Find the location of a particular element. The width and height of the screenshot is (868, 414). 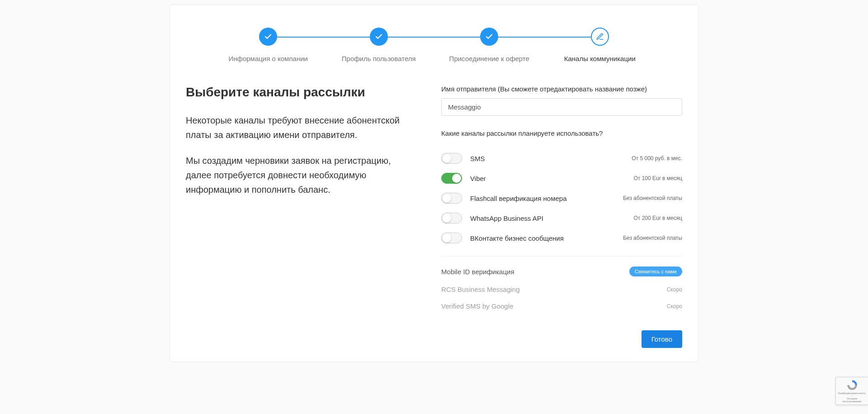

divider is located at coordinates (561, 256).